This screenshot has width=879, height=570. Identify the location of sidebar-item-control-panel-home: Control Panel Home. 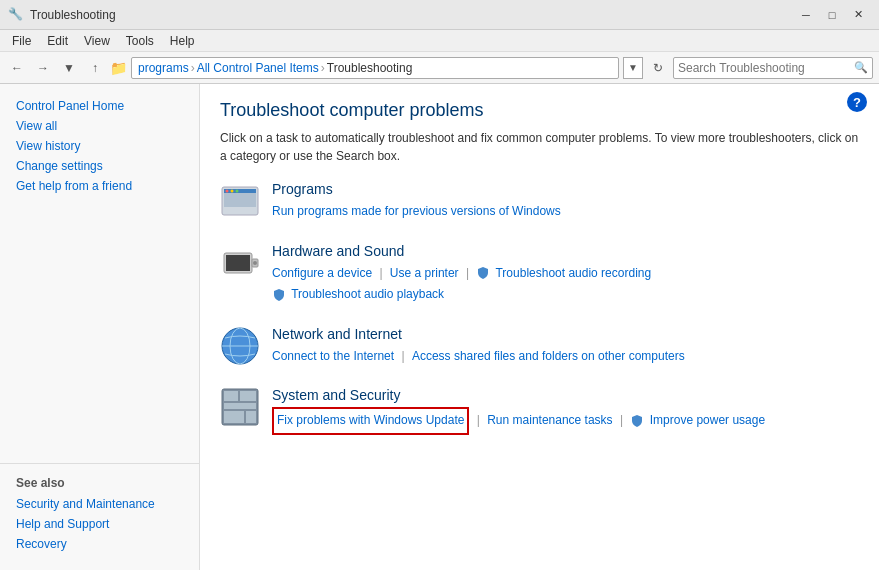
(100, 106).